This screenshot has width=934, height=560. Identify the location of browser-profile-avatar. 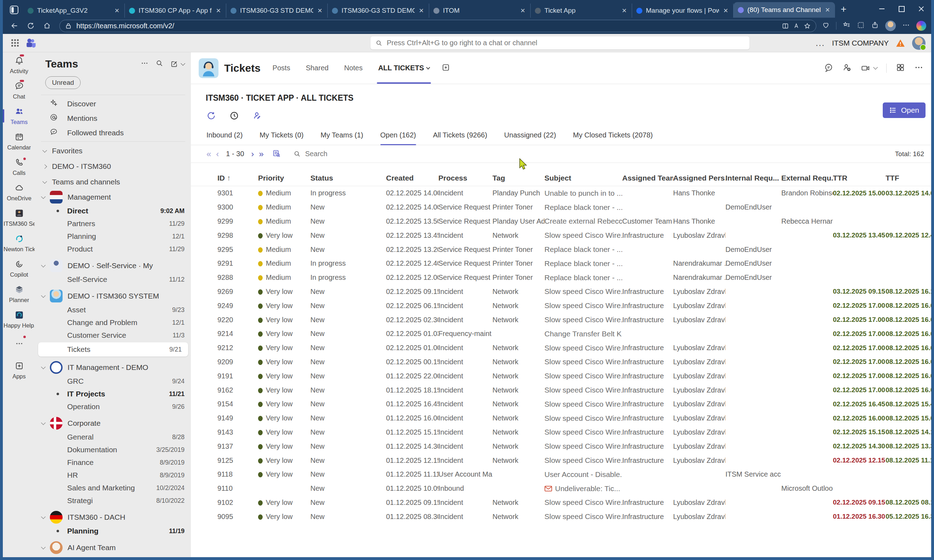
(891, 26).